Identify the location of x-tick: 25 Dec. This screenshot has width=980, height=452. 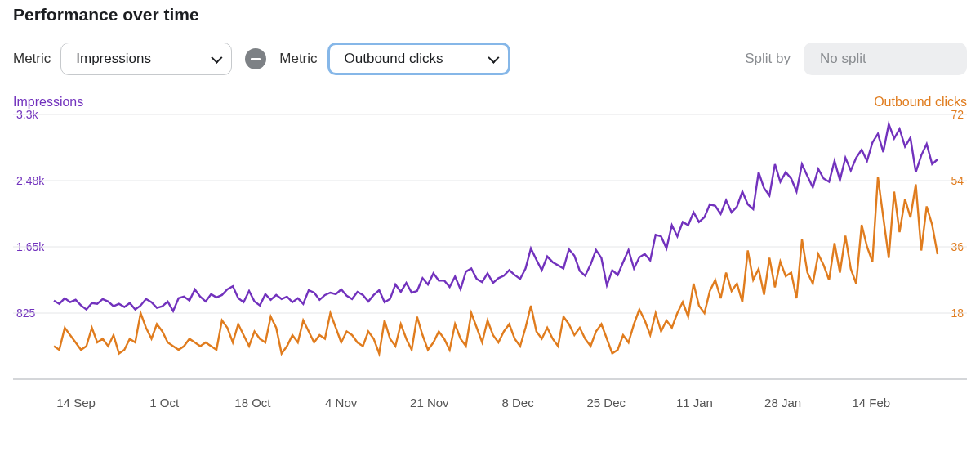
(606, 402).